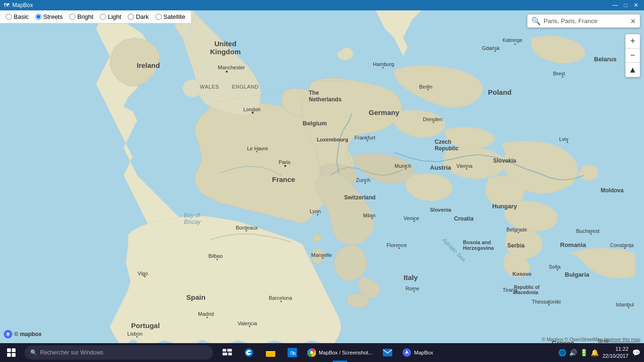 This screenshot has width=644, height=362. What do you see at coordinates (578, 353) in the screenshot?
I see `taskbar-system-icons: 🌐 🔊 🔋 🔔` at bounding box center [578, 353].